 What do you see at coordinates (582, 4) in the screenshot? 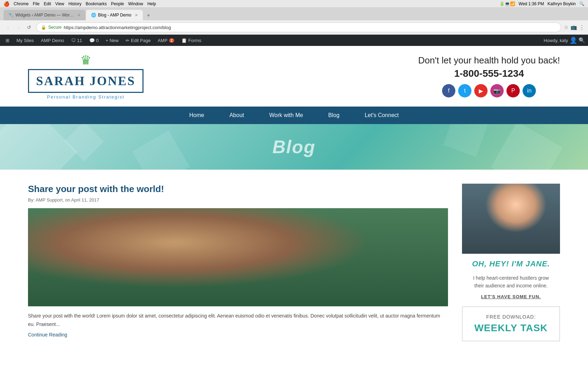
I see `search-icon: 🔍` at bounding box center [582, 4].